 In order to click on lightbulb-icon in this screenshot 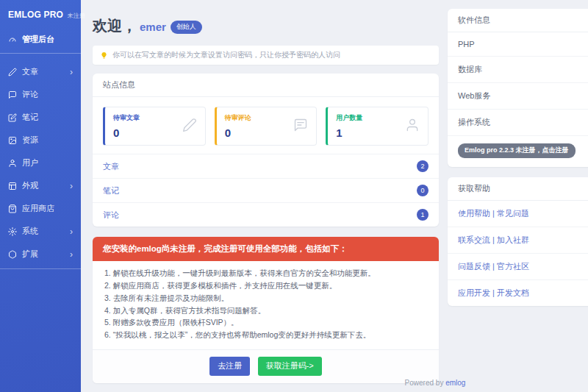, I will do `click(104, 56)`.